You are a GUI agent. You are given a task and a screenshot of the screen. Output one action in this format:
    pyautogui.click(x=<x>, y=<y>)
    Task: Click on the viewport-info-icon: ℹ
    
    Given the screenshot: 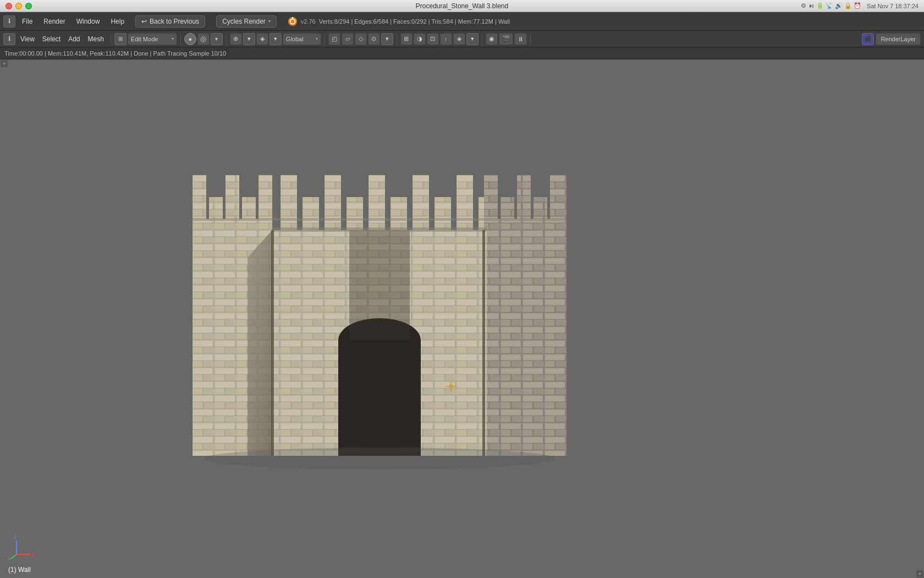 What is the action you would take?
    pyautogui.click(x=9, y=39)
    